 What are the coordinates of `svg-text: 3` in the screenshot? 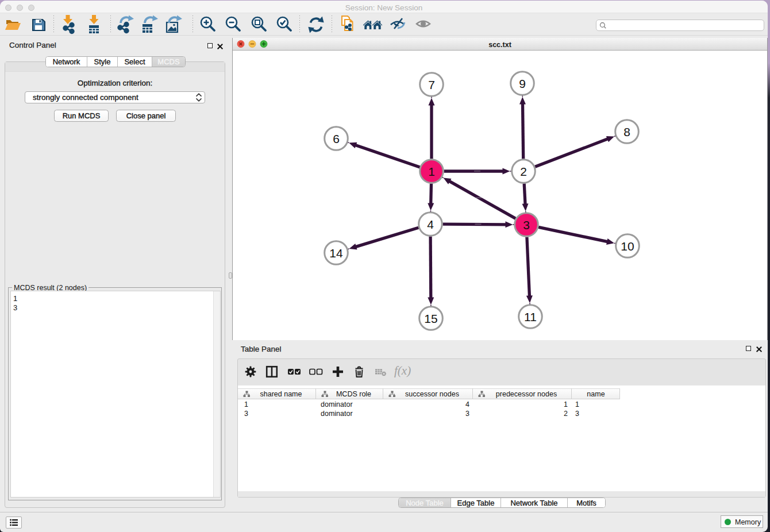 It's located at (526, 225).